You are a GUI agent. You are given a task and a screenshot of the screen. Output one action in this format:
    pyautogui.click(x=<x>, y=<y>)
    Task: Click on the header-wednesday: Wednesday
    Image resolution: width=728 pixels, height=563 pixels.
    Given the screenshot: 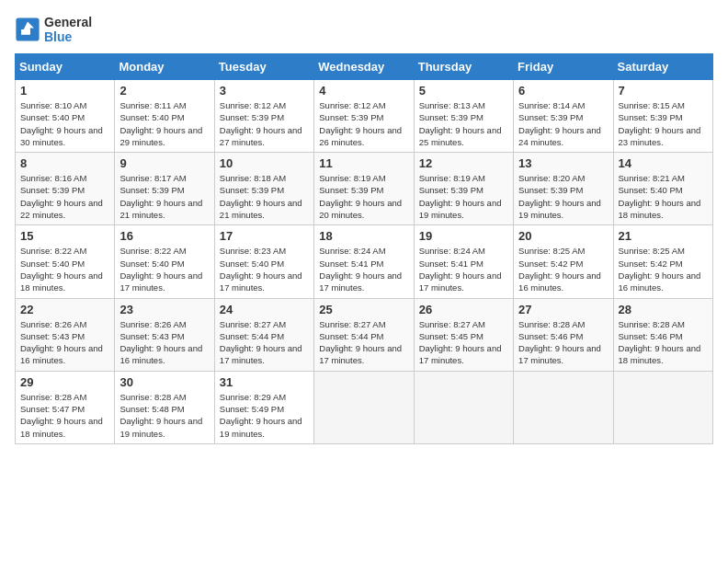 What is the action you would take?
    pyautogui.click(x=364, y=67)
    